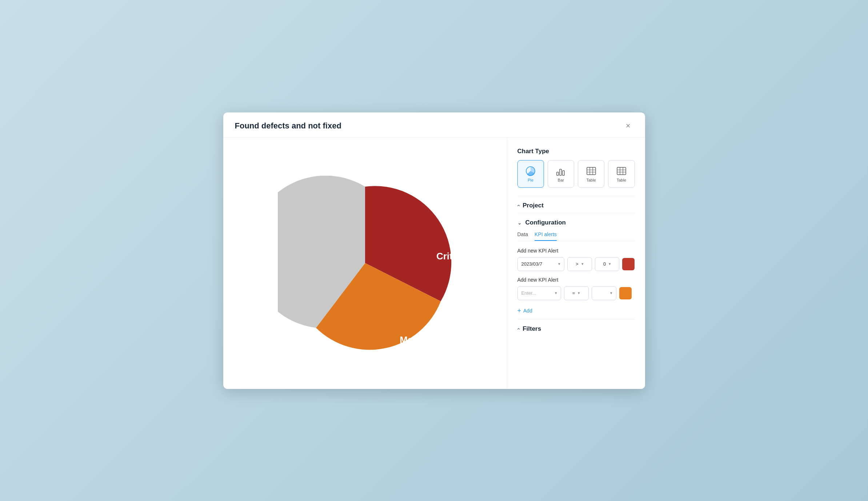 The image size is (868, 501). Describe the element at coordinates (533, 206) in the screenshot. I see `project-title: Project` at that location.